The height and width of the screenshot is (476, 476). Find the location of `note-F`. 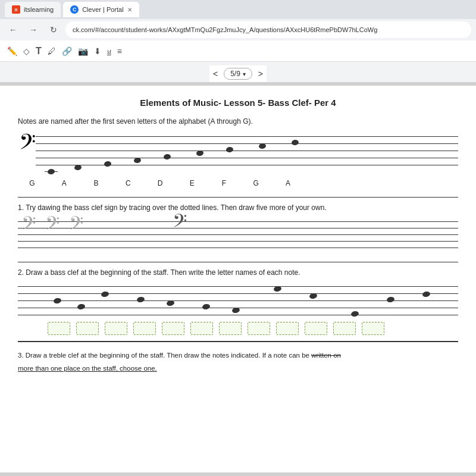

note-F is located at coordinates (230, 150).